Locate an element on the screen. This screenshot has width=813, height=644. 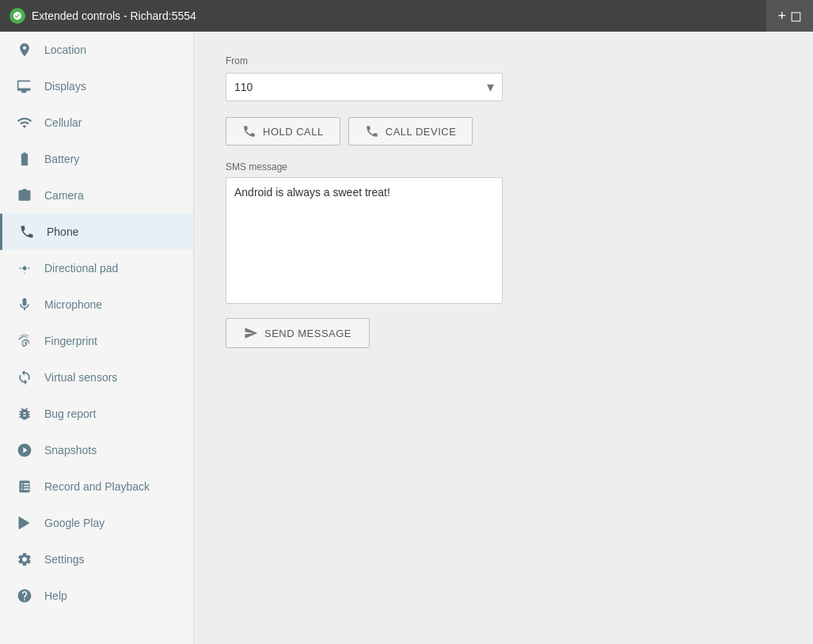
sidebar-item-record-playback: Record and Playback is located at coordinates (97, 487).